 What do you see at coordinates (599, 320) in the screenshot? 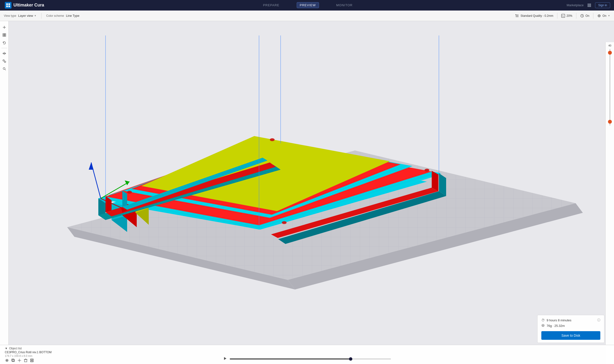
I see `info-expand-icon: ⓘ` at bounding box center [599, 320].